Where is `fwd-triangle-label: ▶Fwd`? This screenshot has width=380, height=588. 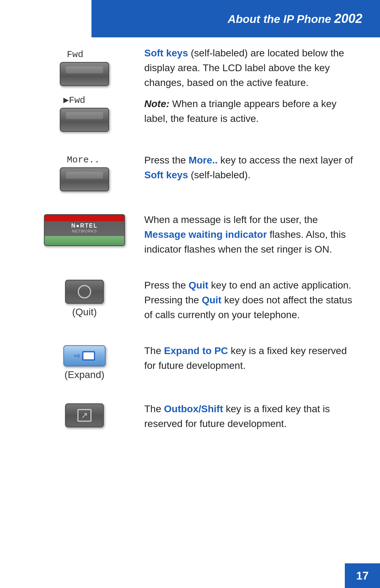 fwd-triangle-label: ▶Fwd is located at coordinates (74, 100).